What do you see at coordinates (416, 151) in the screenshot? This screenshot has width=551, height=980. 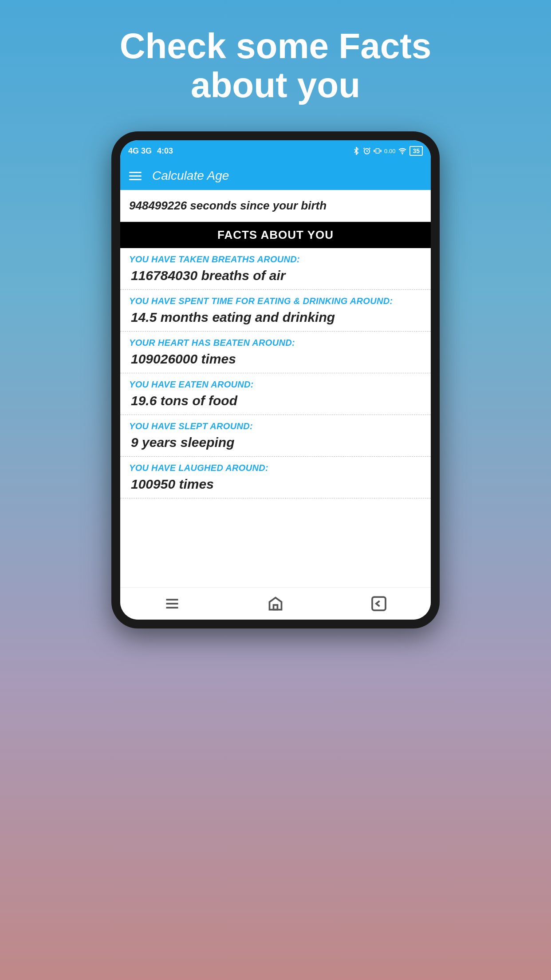 I see `battery-indicator: 35` at bounding box center [416, 151].